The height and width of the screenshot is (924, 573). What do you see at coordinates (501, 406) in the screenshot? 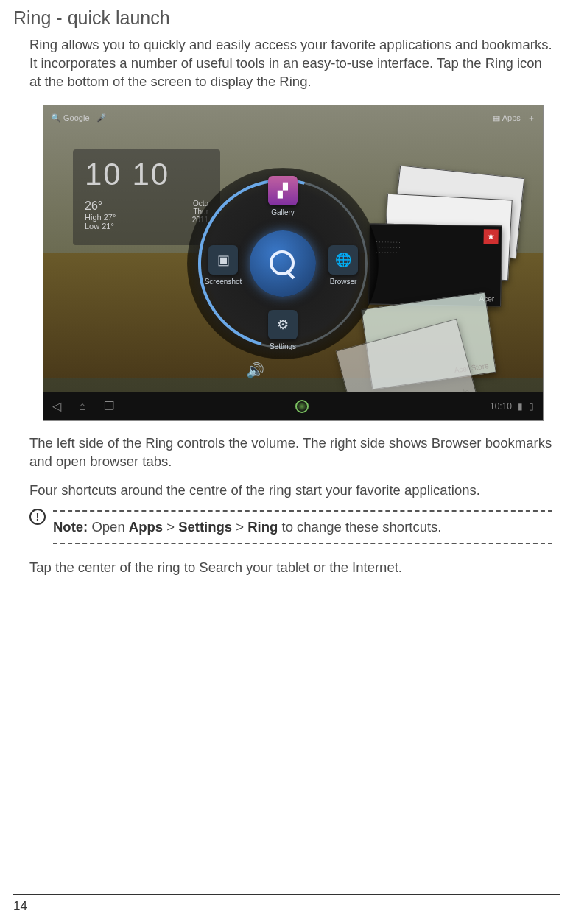
I see `navbar-clock: 10:10` at bounding box center [501, 406].